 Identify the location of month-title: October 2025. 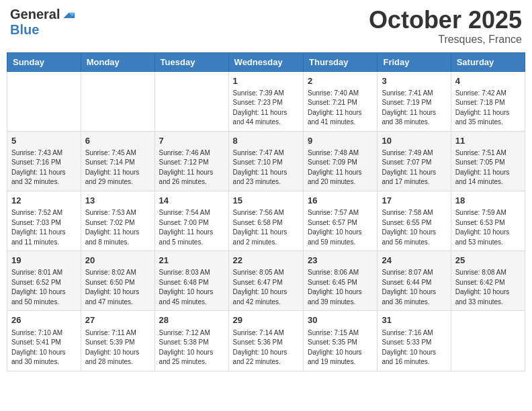
(445, 20).